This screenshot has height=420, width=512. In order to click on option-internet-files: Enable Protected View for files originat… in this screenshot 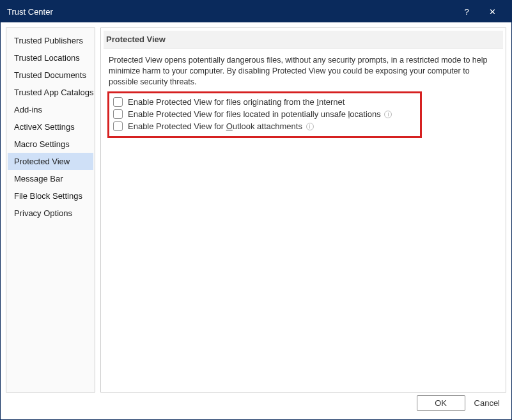, I will do `click(265, 102)`.